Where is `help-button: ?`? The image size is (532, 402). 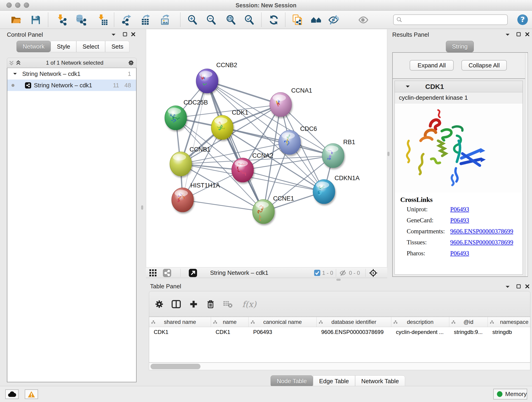
help-button: ? is located at coordinates (523, 20).